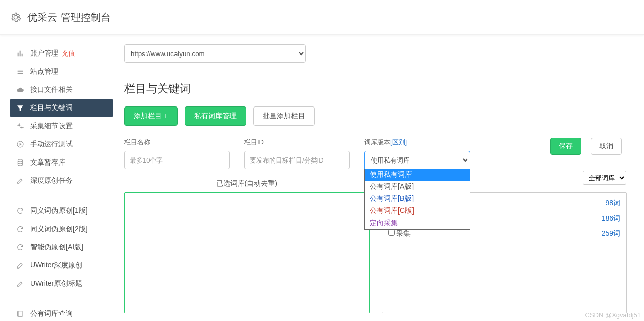  What do you see at coordinates (417, 223) in the screenshot?
I see `version-option: 定向采集` at bounding box center [417, 223].